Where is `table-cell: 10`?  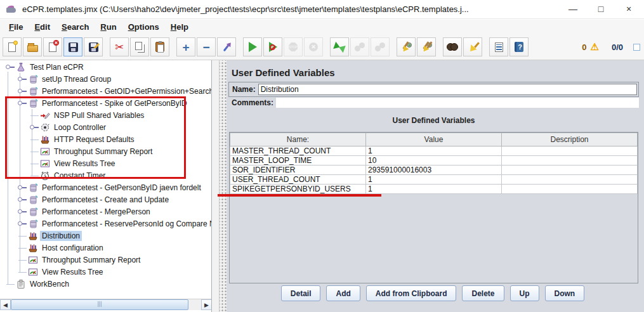 table-cell: 10 is located at coordinates (434, 161).